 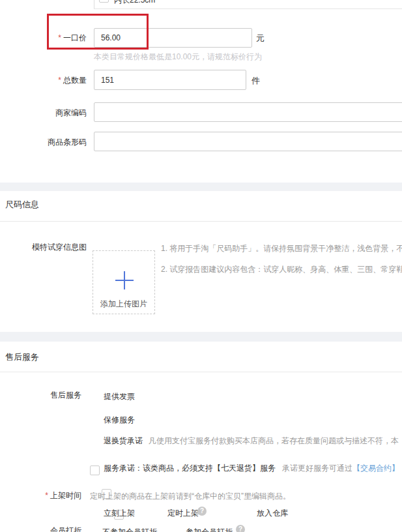 What do you see at coordinates (272, 514) in the screenshot?
I see `radio-label-warehouse: 放入仓库` at bounding box center [272, 514].